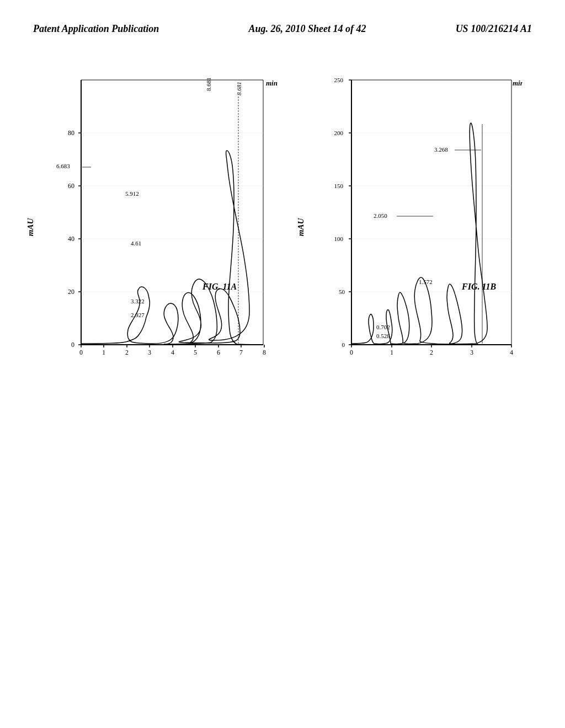 Image resolution: width=565 pixels, height=728 pixels. Describe the element at coordinates (339, 186) in the screenshot. I see `svg-text: 150` at that location.